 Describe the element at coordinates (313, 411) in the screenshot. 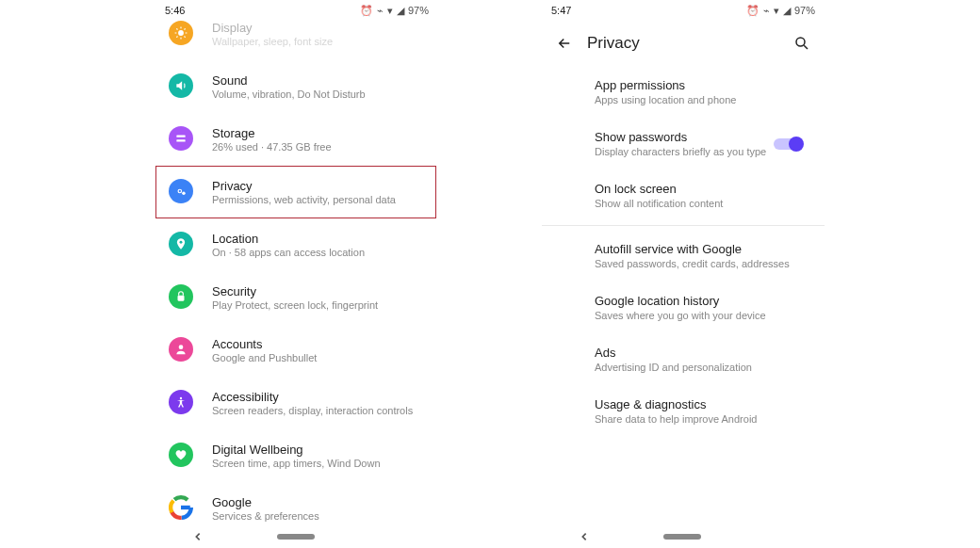

I see `settings-item-sub: Screen readers, display, interaction con…` at that location.